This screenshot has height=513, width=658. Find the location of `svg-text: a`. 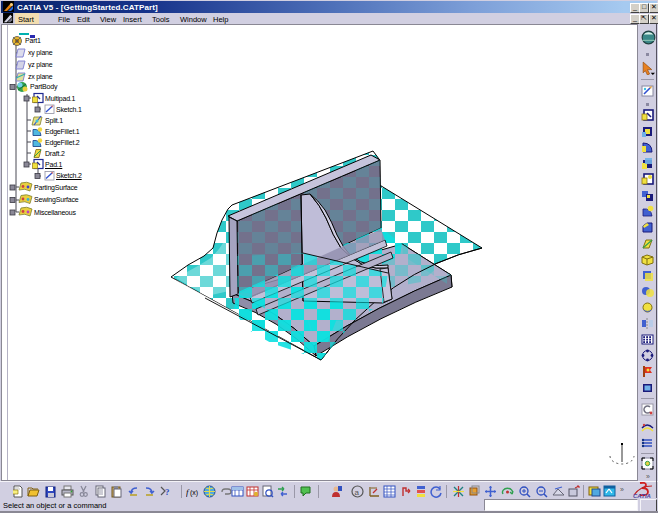

svg-text: a is located at coordinates (358, 492).